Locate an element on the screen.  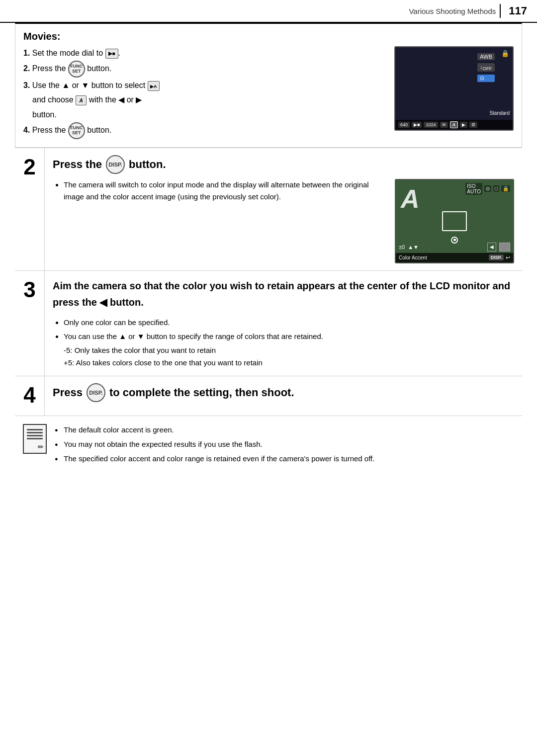
step-3-note-plus5: +5: Also takes colors close to the one t… is located at coordinates (283, 363).